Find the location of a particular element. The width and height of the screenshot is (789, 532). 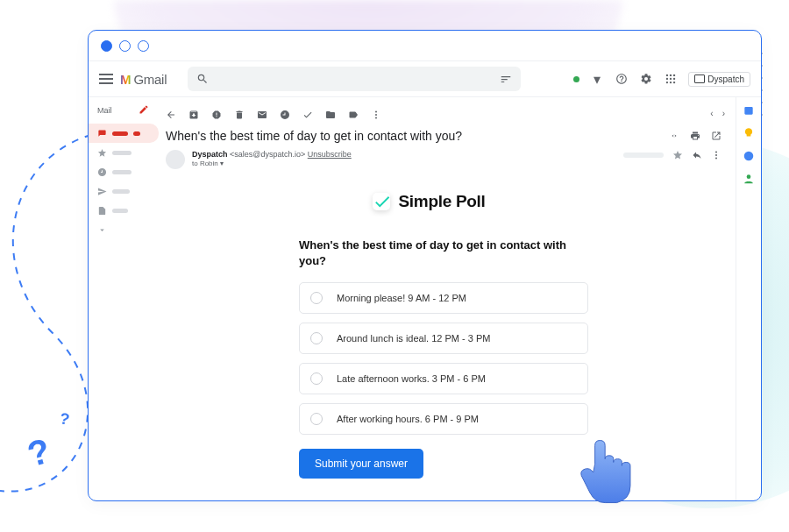

archive-icon is located at coordinates (194, 113).